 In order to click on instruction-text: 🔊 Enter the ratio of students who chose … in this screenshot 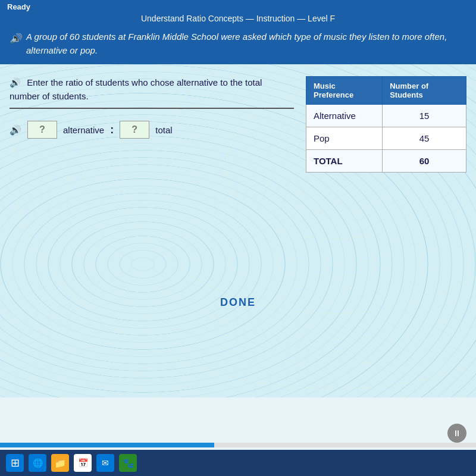, I will do `click(152, 93)`.